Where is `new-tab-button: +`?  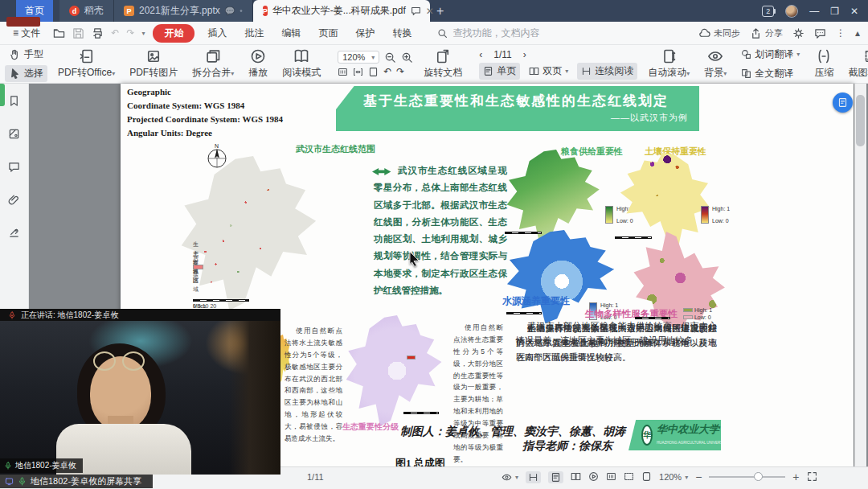
new-tab-button: + is located at coordinates (440, 11).